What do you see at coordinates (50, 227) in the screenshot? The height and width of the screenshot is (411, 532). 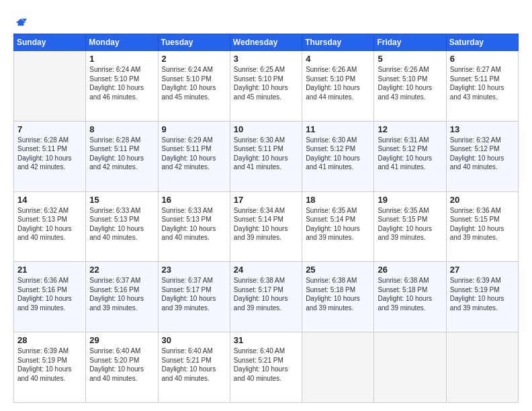 I see `calendar-cell: 14Sunrise: 6:32 AMSunset: 5:13 PMDayligh…` at bounding box center [50, 227].